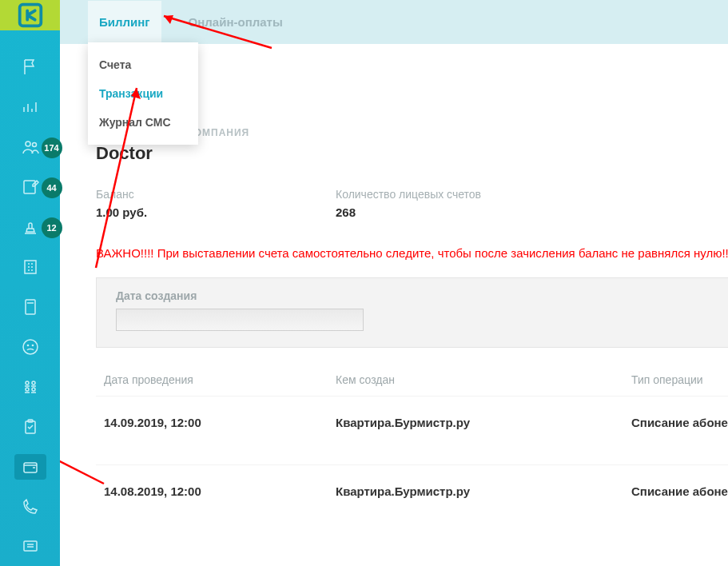 Image resolution: width=728 pixels, height=566 pixels. Describe the element at coordinates (30, 507) in the screenshot. I see `nav-phone-icon` at that location.